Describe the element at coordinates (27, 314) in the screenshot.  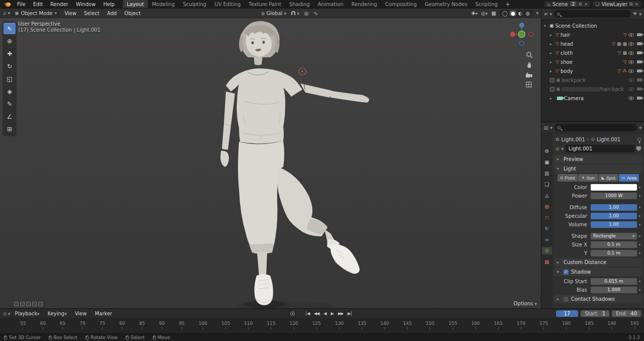
I see `menu-playback: Playback ▾` at that location.